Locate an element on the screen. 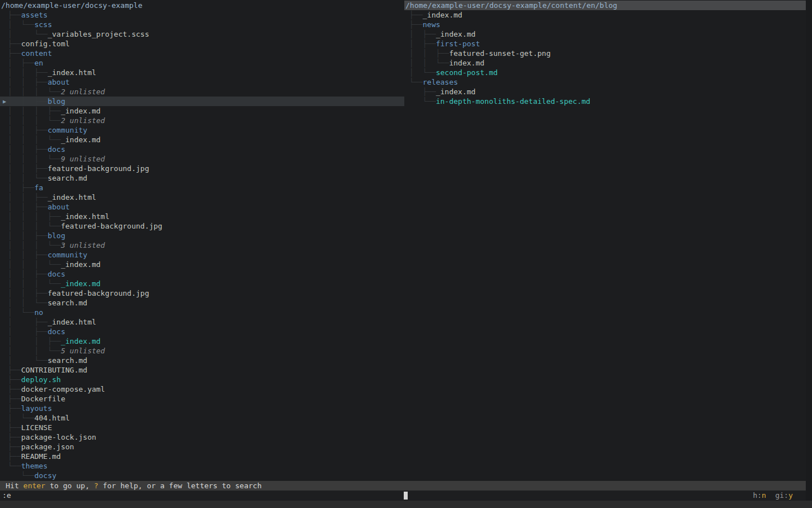  tree-row: │ │ ├──docs is located at coordinates (202, 274).